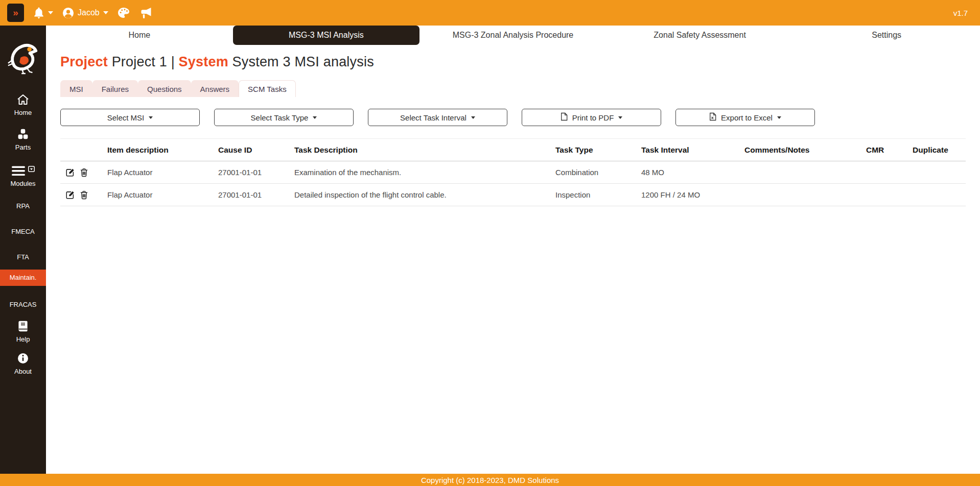  Describe the element at coordinates (23, 332) in the screenshot. I see `sidebar-item-help: Help` at that location.